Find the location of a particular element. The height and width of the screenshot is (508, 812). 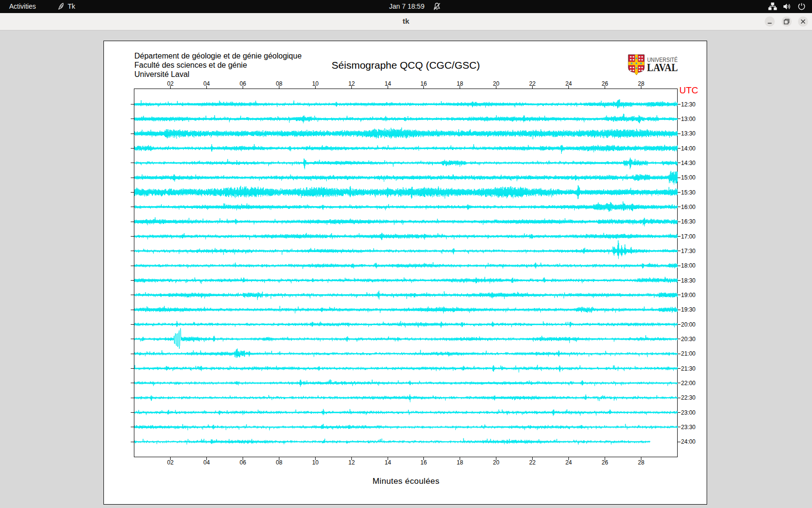

svg-text: 23:00 is located at coordinates (688, 413).